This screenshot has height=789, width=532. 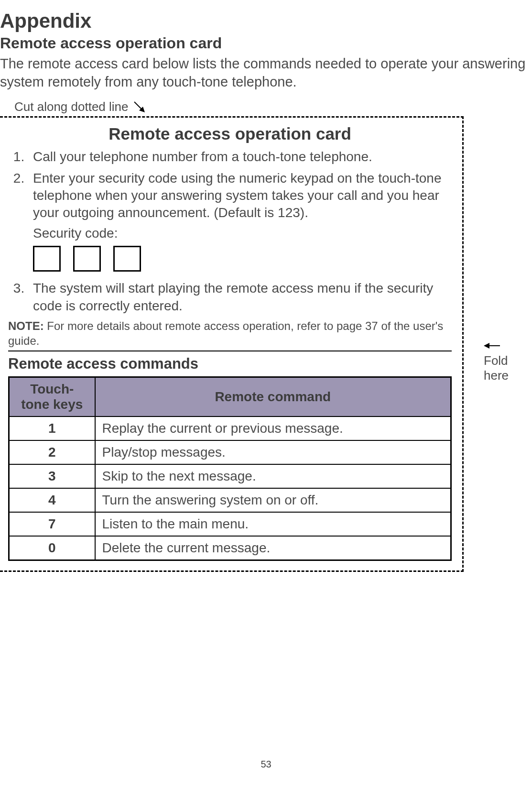 What do you see at coordinates (273, 428) in the screenshot?
I see `cmd-cell: Replay the current or previous message.` at bounding box center [273, 428].